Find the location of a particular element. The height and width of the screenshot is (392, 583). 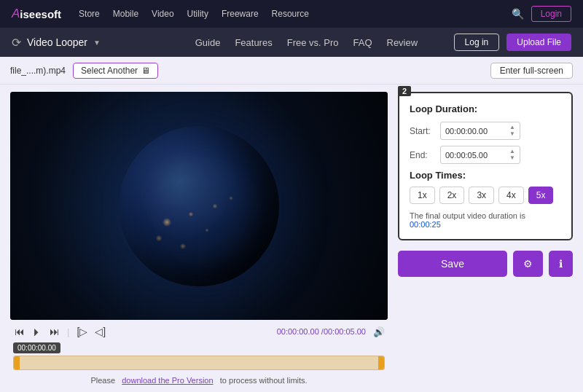

top-nav-right: 🔍 Login is located at coordinates (541, 14).